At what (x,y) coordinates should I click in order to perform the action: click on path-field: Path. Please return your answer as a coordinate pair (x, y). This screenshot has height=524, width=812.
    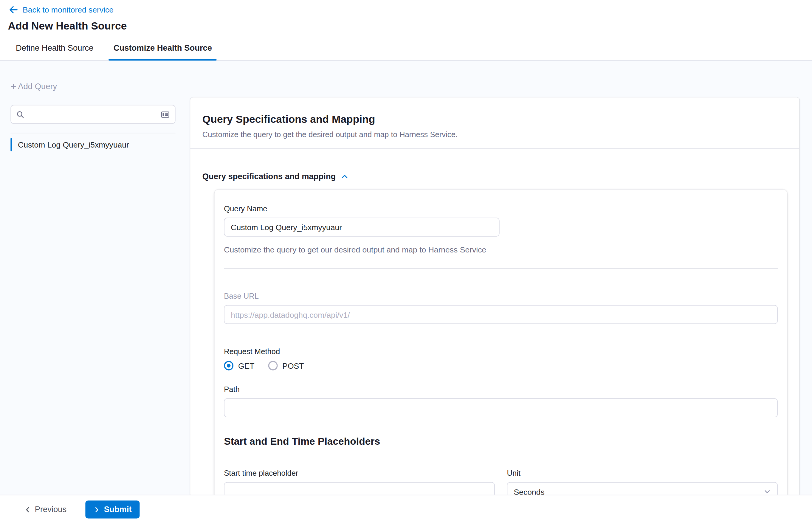
    Looking at the image, I should click on (501, 401).